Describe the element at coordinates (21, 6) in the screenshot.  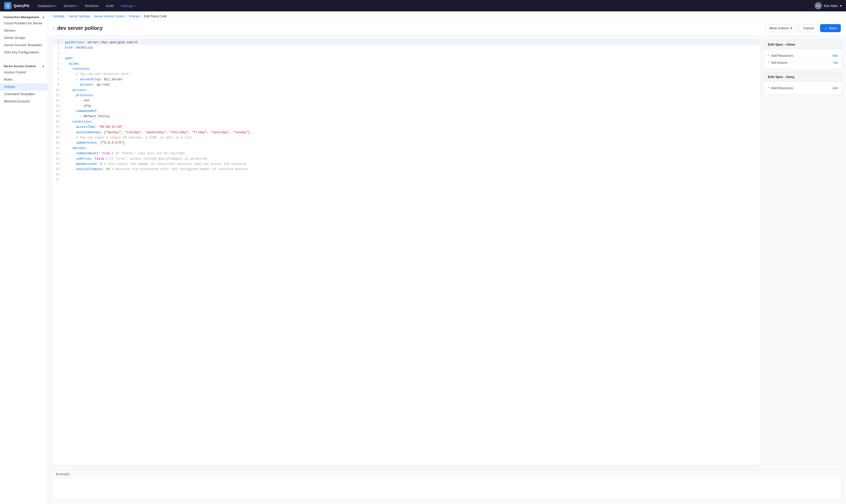
I see `app-name: QueryPie` at that location.